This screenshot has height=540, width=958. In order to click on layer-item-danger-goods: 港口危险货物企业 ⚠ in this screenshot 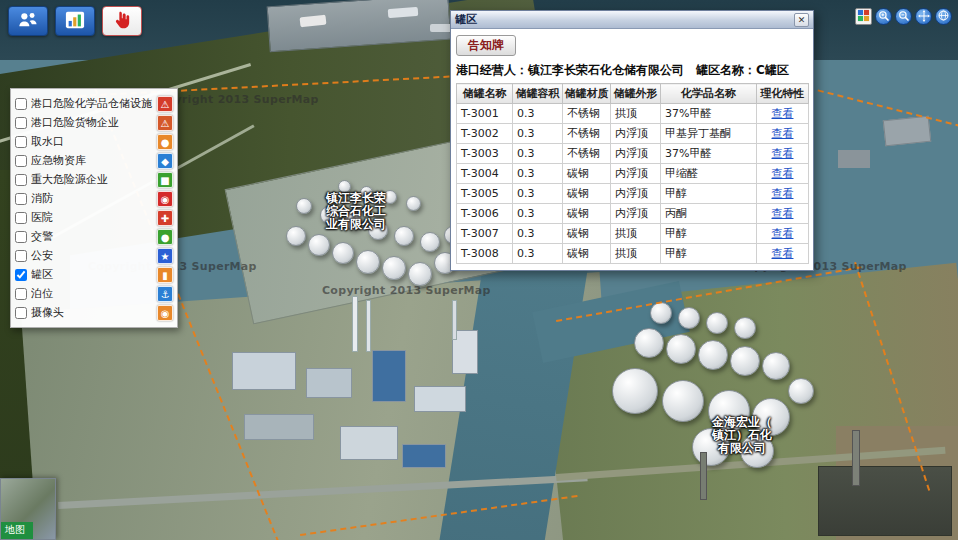, I will do `click(94, 122)`.